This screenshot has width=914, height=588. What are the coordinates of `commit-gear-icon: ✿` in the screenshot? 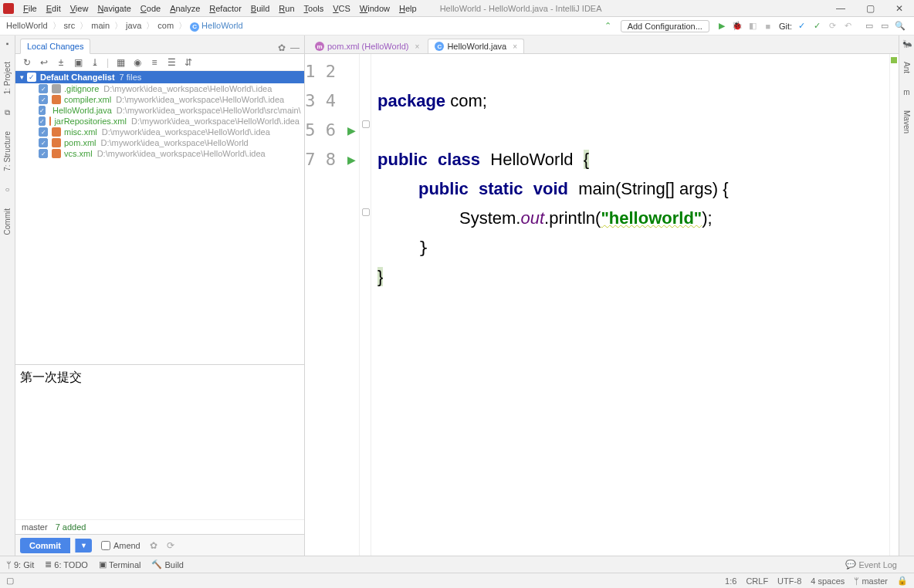 It's located at (154, 546).